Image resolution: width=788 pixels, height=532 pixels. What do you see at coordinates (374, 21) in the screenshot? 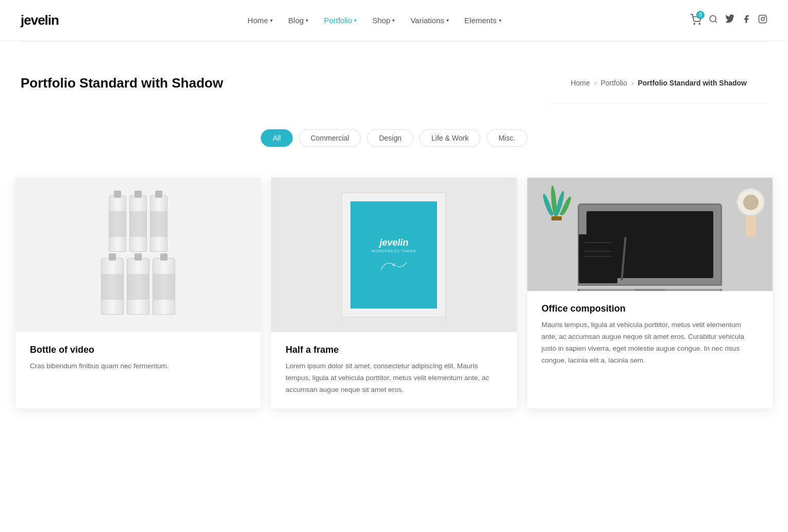
I see `nav-links: Home ▾ Blog ▾ Portfolio ▾ Shop ▾ Variati` at bounding box center [374, 21].